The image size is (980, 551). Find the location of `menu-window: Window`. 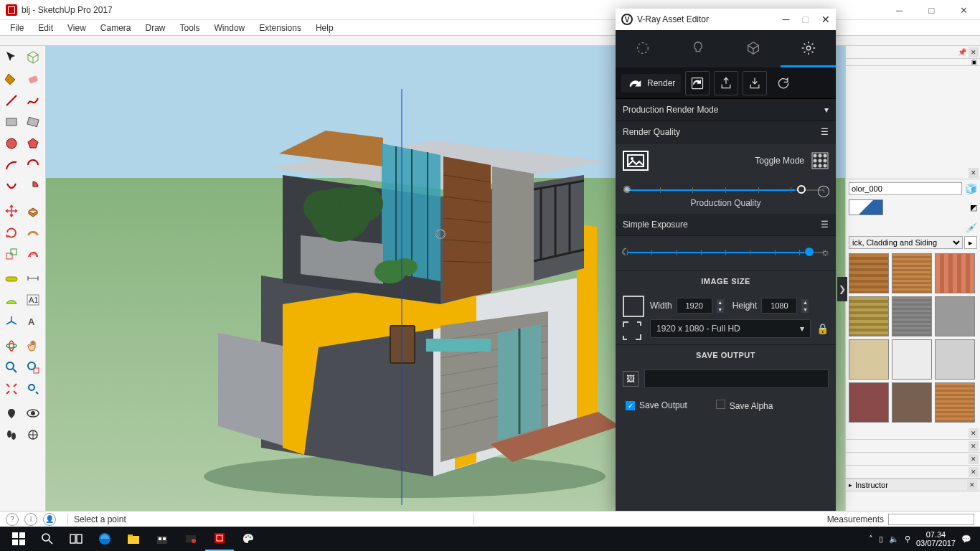

menu-window: Window is located at coordinates (230, 28).